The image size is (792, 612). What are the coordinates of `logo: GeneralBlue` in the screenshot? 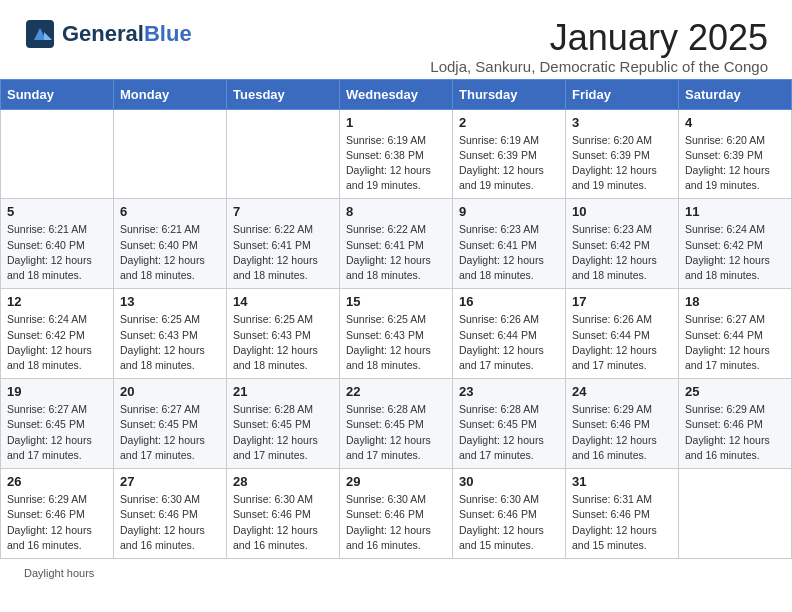 It's located at (108, 34).